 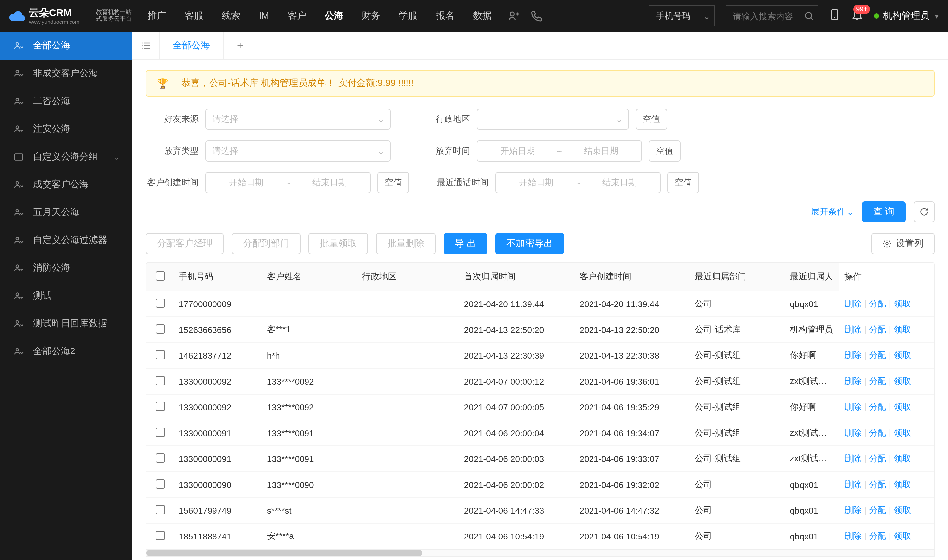 What do you see at coordinates (903, 244) in the screenshot?
I see `config-columns-button: 设置列` at bounding box center [903, 244].